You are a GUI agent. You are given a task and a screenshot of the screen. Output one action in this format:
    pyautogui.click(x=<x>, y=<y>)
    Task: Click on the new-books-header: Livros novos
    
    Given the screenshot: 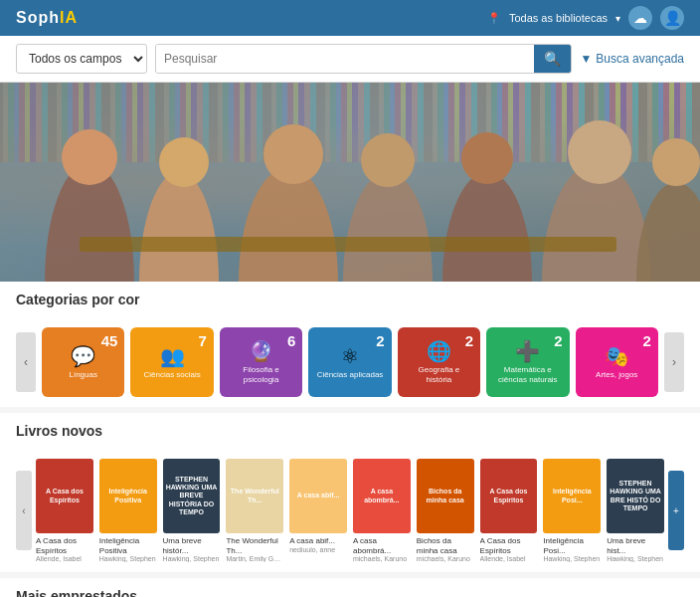 What is the action you would take?
    pyautogui.click(x=350, y=436)
    